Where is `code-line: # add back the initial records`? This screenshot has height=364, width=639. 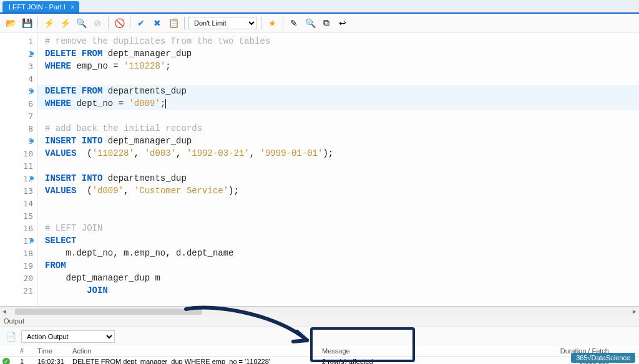
code-line: # add back the initial records is located at coordinates (338, 128).